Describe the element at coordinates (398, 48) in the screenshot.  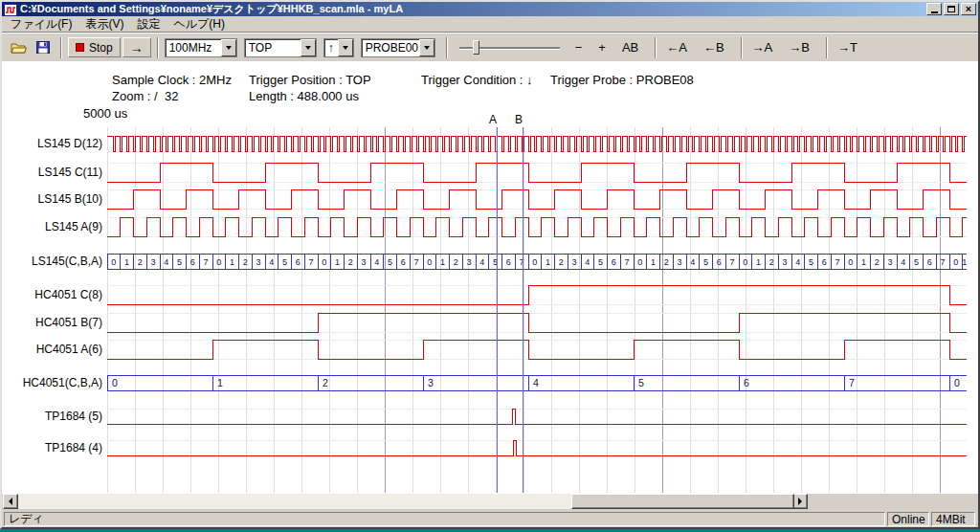
I see `trigger-probe-select: PROBE00` at that location.